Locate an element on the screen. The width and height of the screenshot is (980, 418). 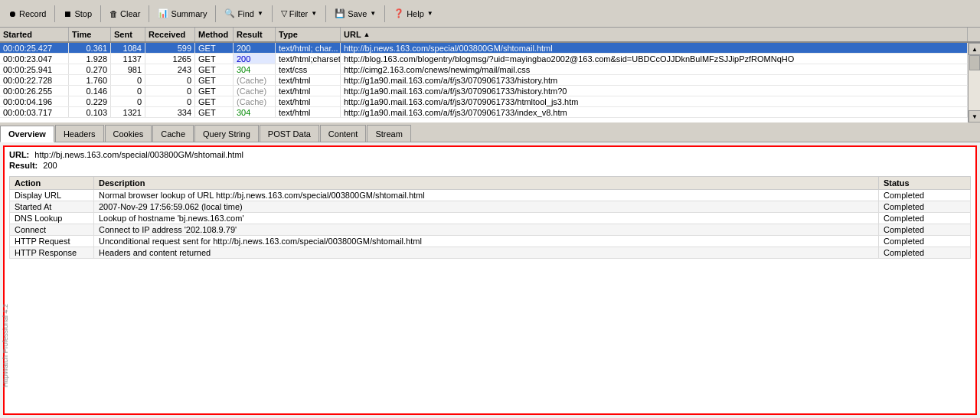
save-label: Save is located at coordinates (357, 14).